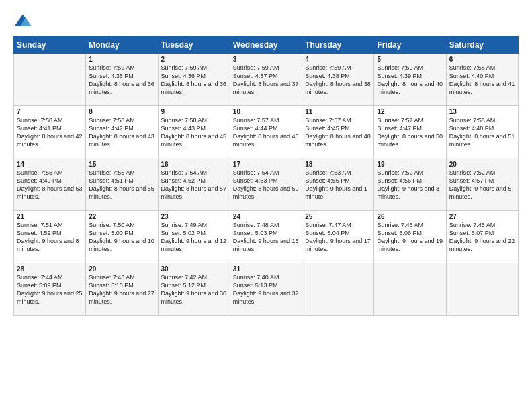 The height and width of the screenshot is (411, 532). What do you see at coordinates (266, 185) in the screenshot?
I see `day-info: Sunrise: 7:54 AM Sunset: 4:53 PM Dayligh…` at bounding box center [266, 185].